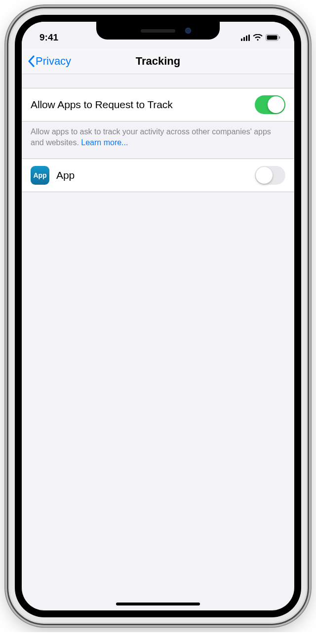 This screenshot has height=644, width=316. What do you see at coordinates (158, 31) in the screenshot?
I see `device-notch` at bounding box center [158, 31].